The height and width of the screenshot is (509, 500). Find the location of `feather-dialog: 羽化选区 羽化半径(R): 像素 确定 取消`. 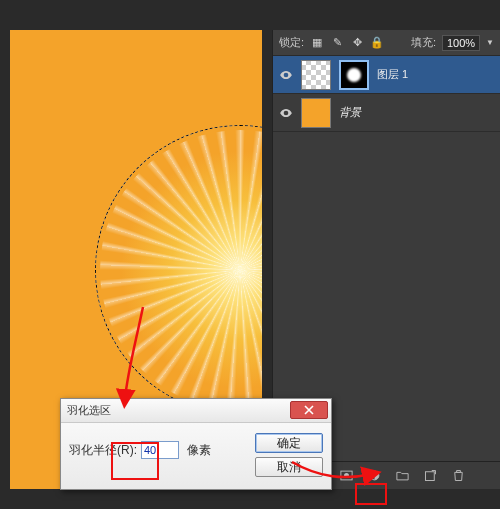

feather-dialog: 羽化选区 羽化半径(R): 像素 确定 取消 is located at coordinates (196, 444).